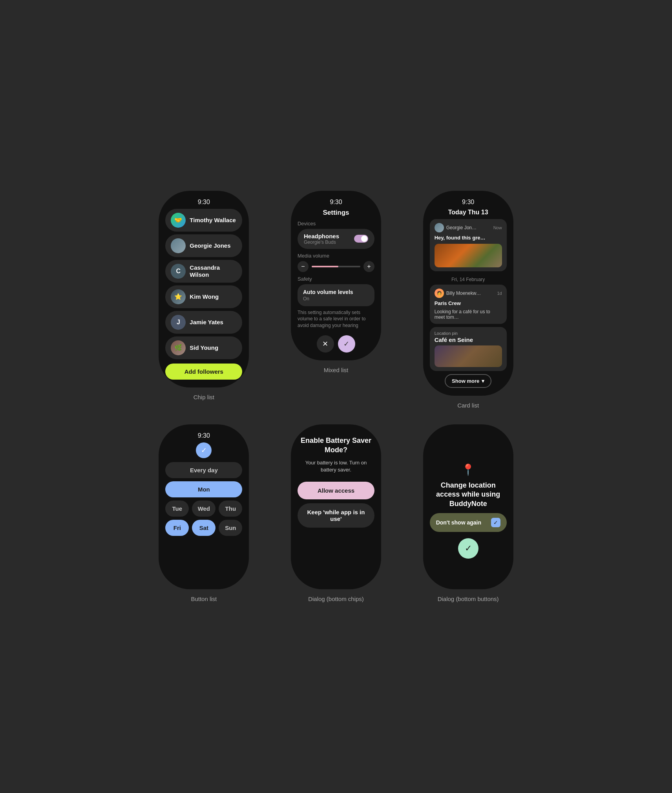 The width and height of the screenshot is (672, 793). I want to click on day-sun: Sun, so click(230, 528).